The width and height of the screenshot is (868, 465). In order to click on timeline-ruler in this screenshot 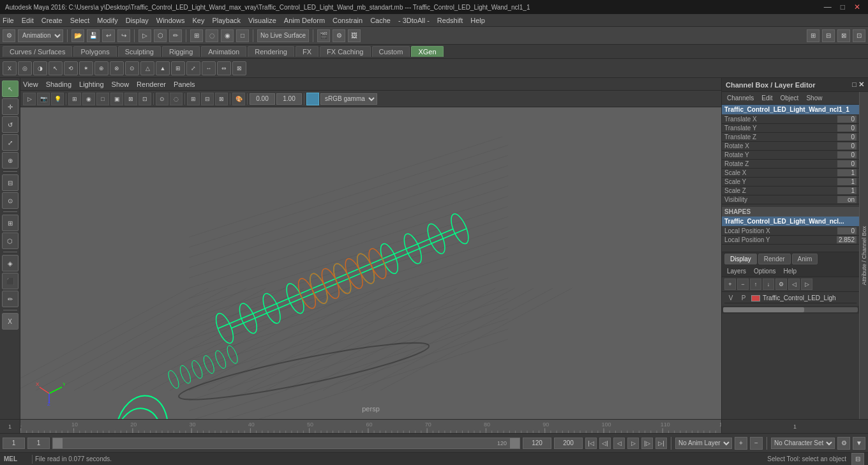, I will do `click(371, 427)`.